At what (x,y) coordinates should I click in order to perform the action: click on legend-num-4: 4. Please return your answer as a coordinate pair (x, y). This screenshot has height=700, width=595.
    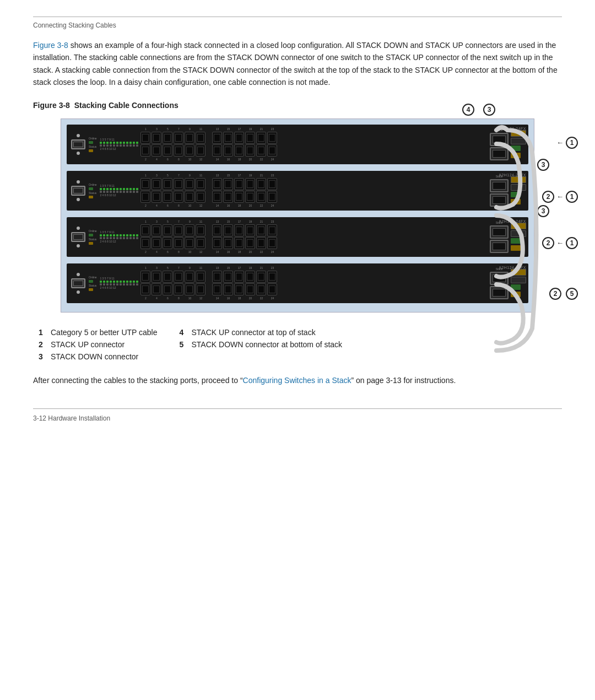
    Looking at the image, I should click on (183, 332).